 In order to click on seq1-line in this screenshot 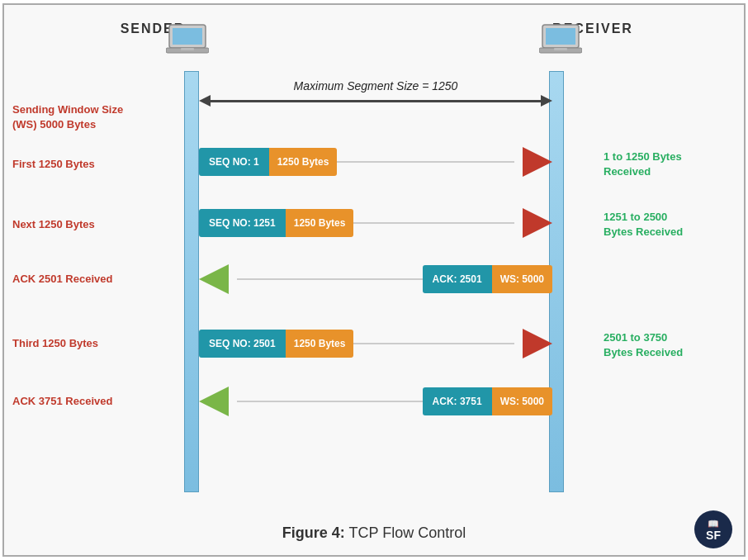, I will do `click(426, 162)`.